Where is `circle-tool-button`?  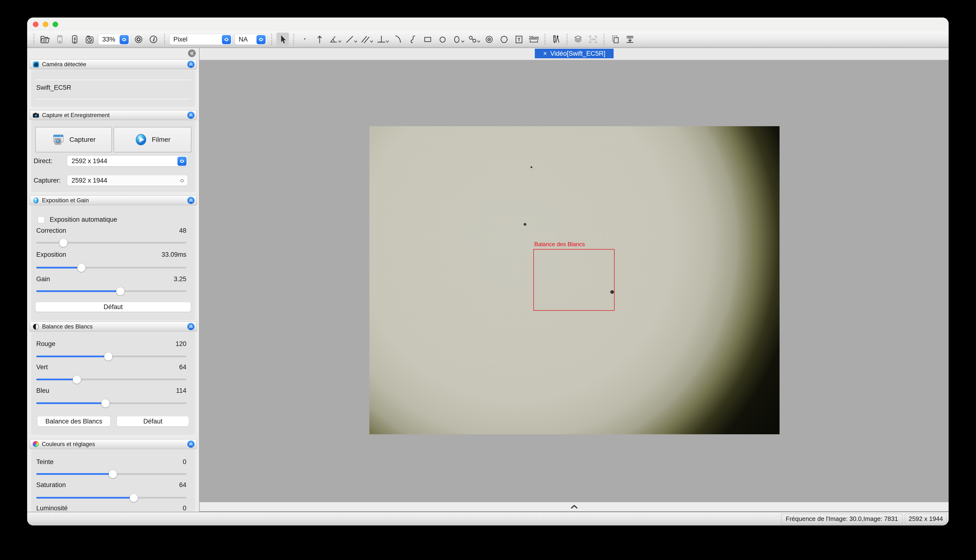
circle-tool-button is located at coordinates (443, 39).